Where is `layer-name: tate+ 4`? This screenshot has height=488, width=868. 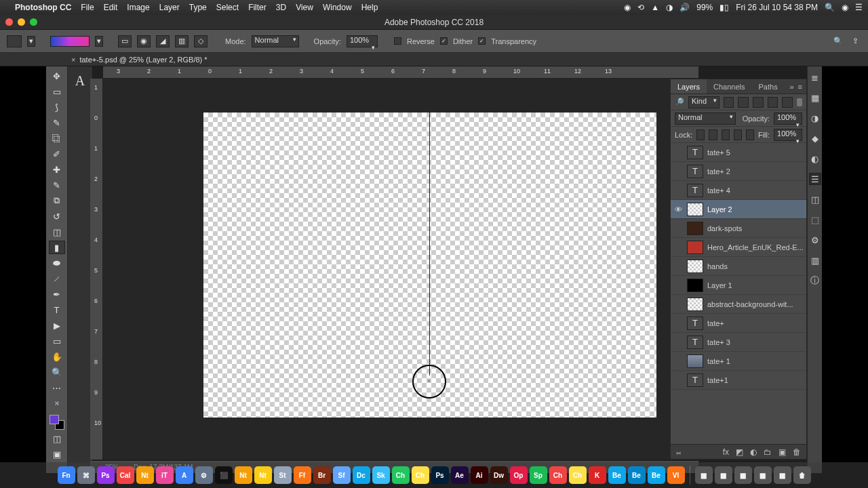
layer-name: tate+ 4 is located at coordinates (755, 190).